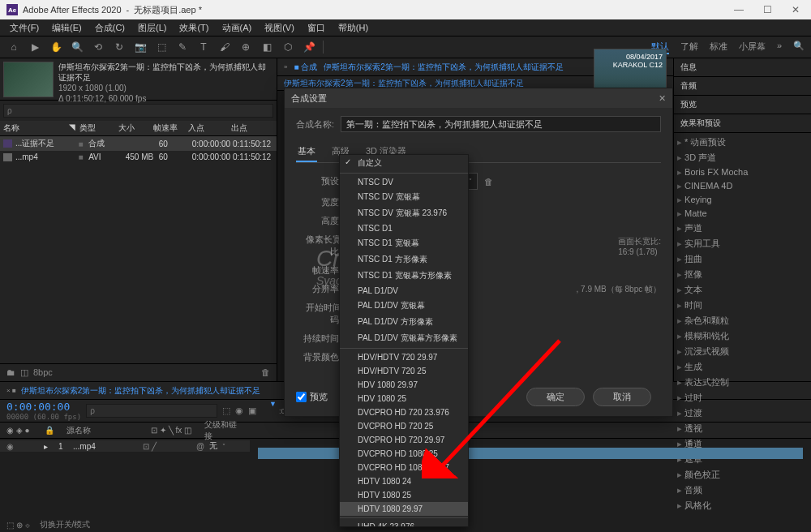  Describe the element at coordinates (225, 47) in the screenshot. I see `brush-tool-icon: 🖌` at that location.